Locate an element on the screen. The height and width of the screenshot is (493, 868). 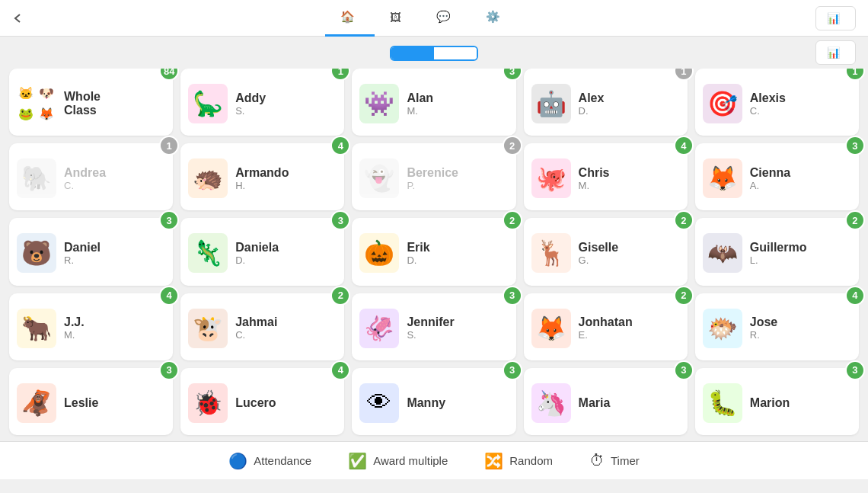
bottom-item-attendance: 🔵Attendance is located at coordinates (270, 461).